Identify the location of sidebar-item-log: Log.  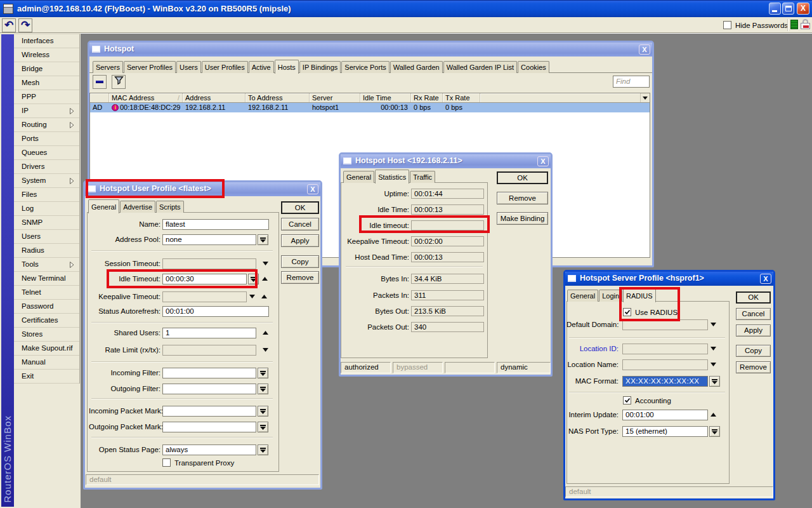
(47, 209).